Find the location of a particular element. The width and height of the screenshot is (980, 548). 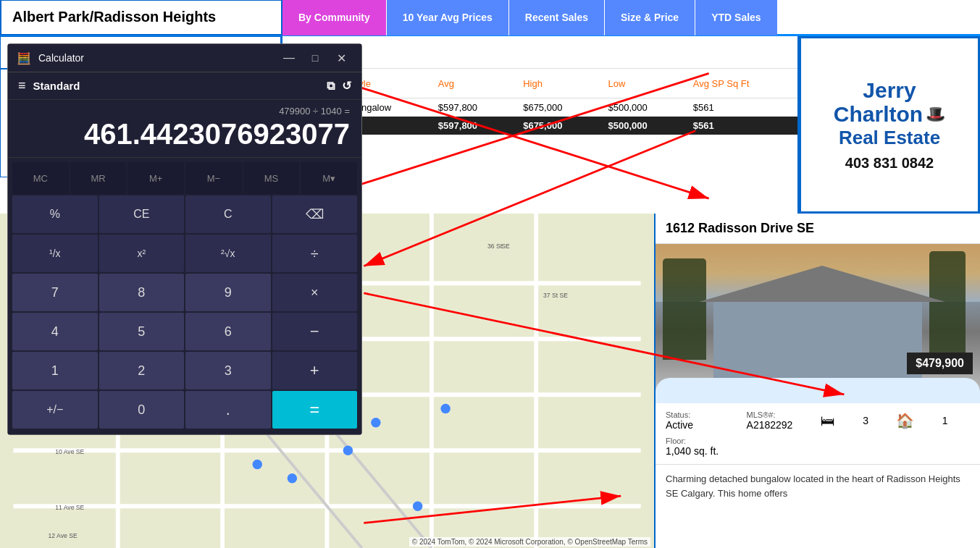

calc-subtract-button: − is located at coordinates (315, 332).